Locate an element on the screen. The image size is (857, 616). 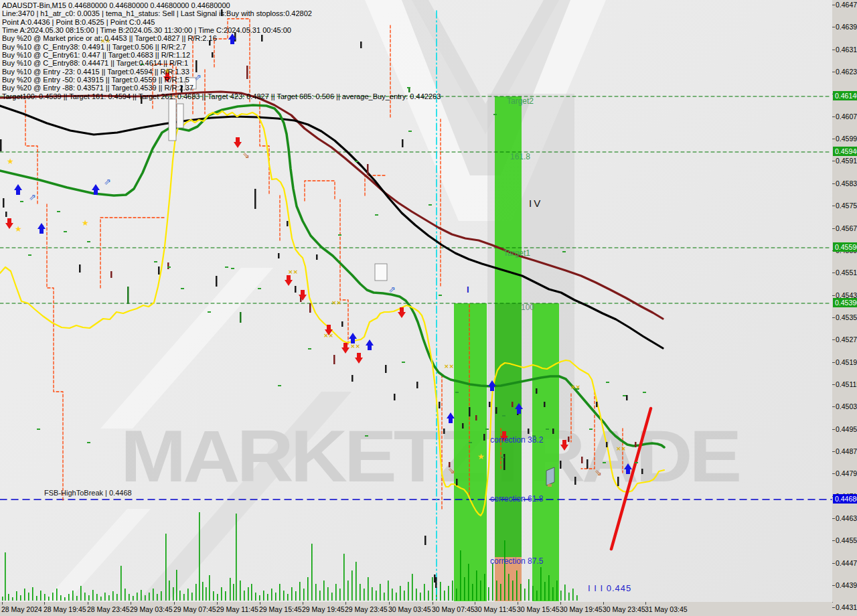
hollow-down-arrow-icon: ⇘ is located at coordinates (451, 470).